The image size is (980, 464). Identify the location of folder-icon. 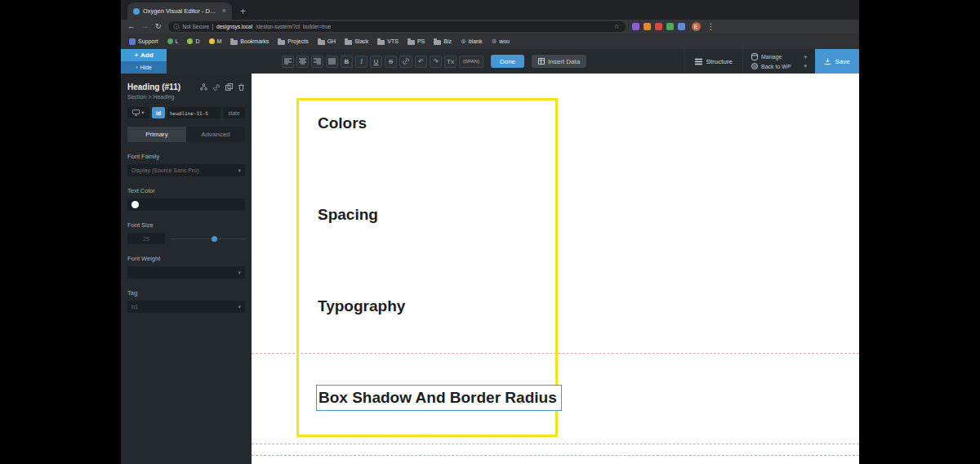
(412, 42).